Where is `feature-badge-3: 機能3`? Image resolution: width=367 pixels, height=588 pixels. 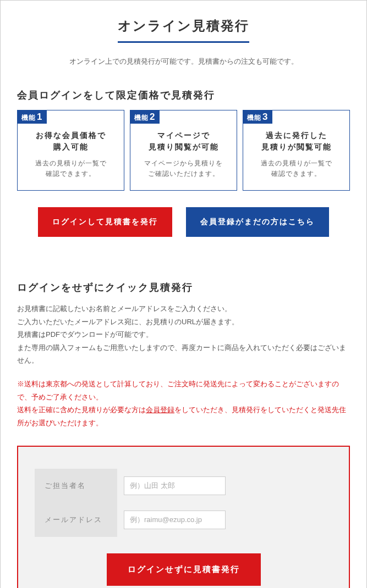 feature-badge-3: 機能3 is located at coordinates (258, 117).